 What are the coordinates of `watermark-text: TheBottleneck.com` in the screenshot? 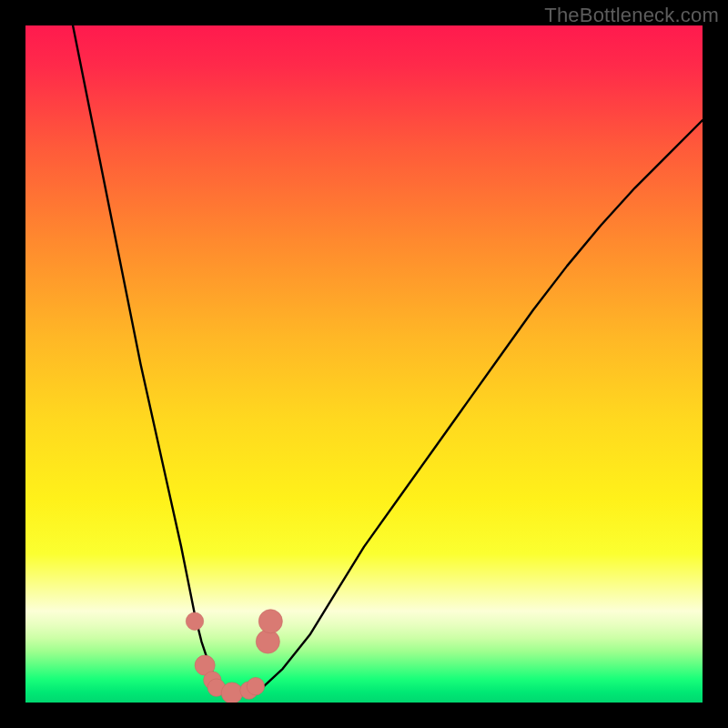 It's located at (632, 15).